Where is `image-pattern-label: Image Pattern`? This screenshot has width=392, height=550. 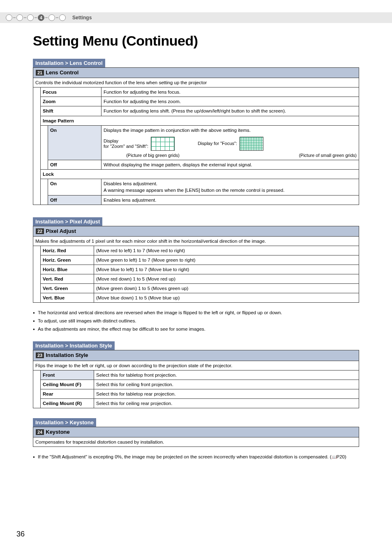
image-pattern-label: Image Pattern is located at coordinates (200, 121).